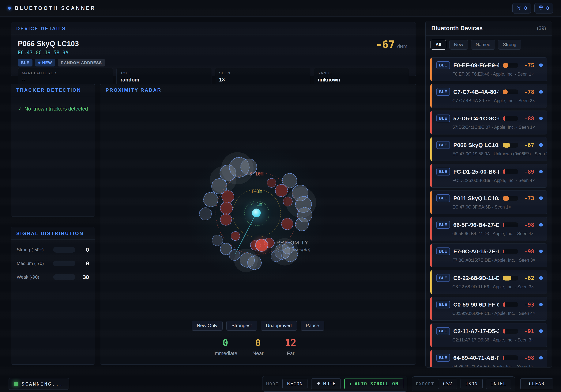  I want to click on check-icon: ✓, so click(20, 109).